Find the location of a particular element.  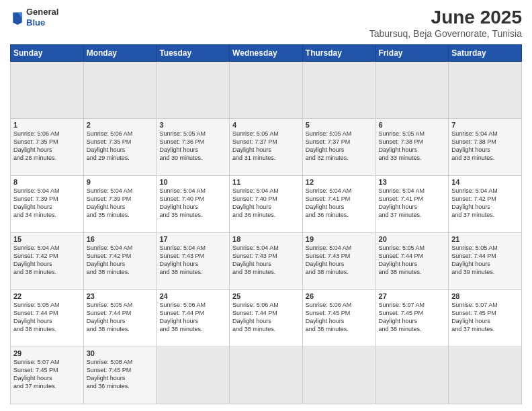

cell-info: Sunrise: 5:08 AM Sunset: 7:45 PM Dayligh… is located at coordinates (120, 375).